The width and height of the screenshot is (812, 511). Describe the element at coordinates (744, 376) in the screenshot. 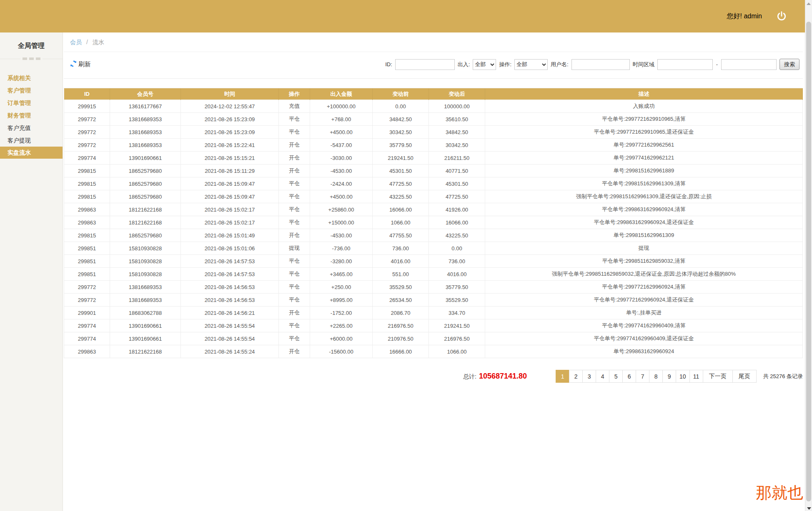

I see `last-page-button: 尾页` at that location.